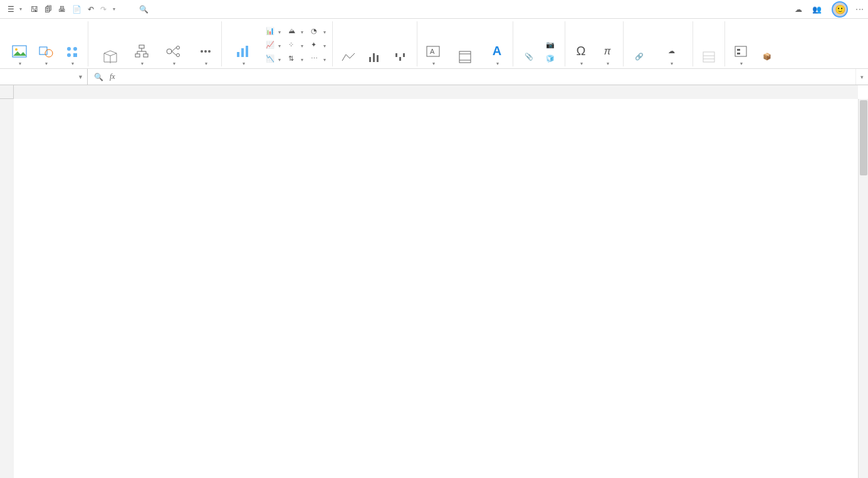 This screenshot has height=478, width=868. I want to click on chart-types-stack-2: ⛰▾ ⁘▾ ⇅▾, so click(296, 46).